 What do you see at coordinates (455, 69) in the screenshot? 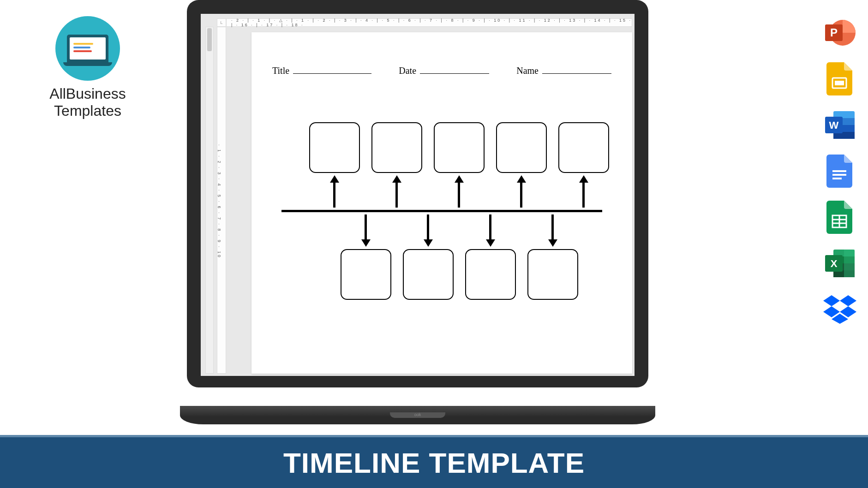
I see `date-blank-line` at bounding box center [455, 69].